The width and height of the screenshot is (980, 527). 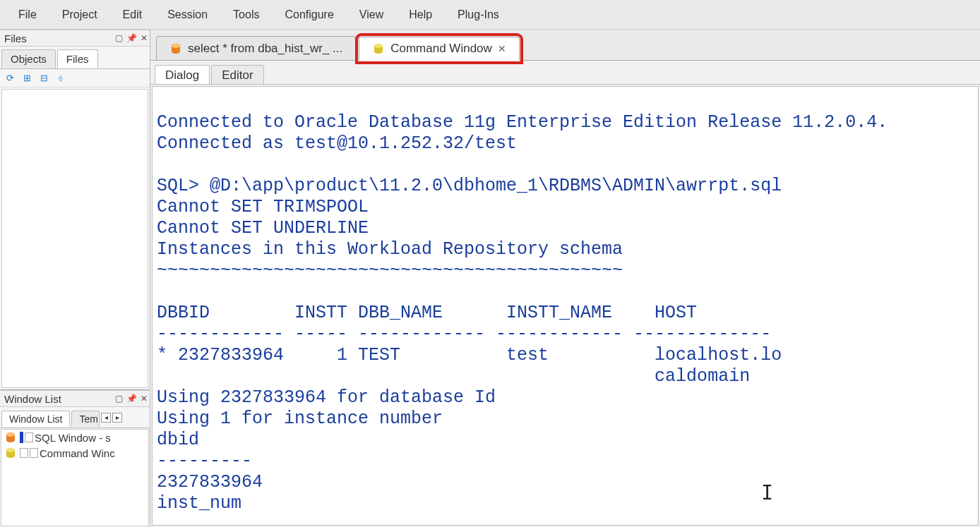 I want to click on window-list-title: Window List, so click(x=58, y=399).